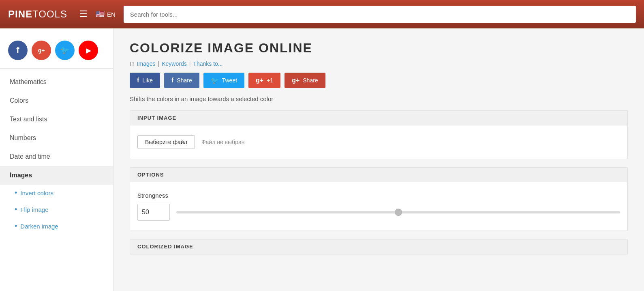 This screenshot has height=291, width=644. I want to click on logo: PINETOOLS, so click(38, 14).